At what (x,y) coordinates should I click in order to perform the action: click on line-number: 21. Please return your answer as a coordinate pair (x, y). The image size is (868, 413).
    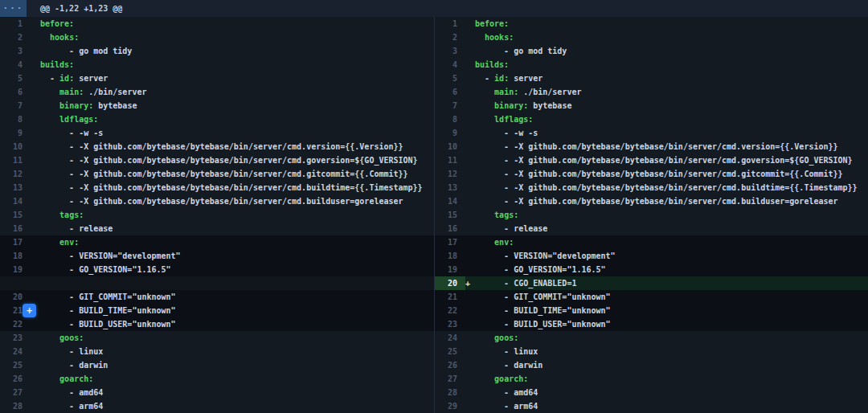
    Looking at the image, I should click on (450, 297).